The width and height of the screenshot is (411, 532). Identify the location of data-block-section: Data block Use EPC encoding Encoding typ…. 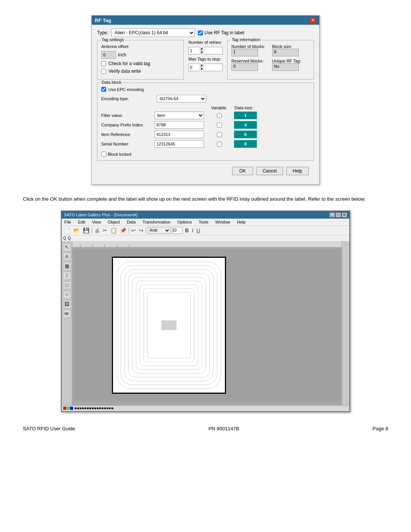
(206, 122).